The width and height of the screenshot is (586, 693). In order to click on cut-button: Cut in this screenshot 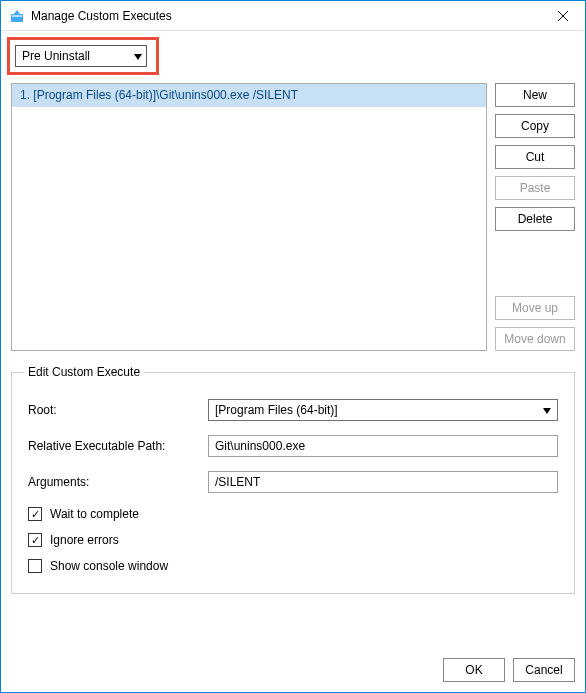, I will do `click(535, 157)`.